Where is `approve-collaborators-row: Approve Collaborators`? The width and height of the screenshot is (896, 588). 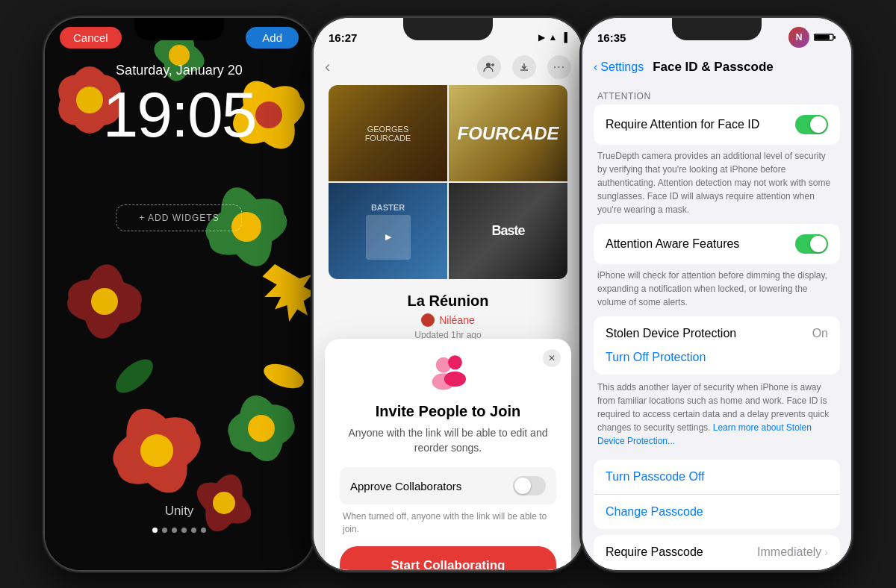
approve-collaborators-row: Approve Collaborators is located at coordinates (448, 486).